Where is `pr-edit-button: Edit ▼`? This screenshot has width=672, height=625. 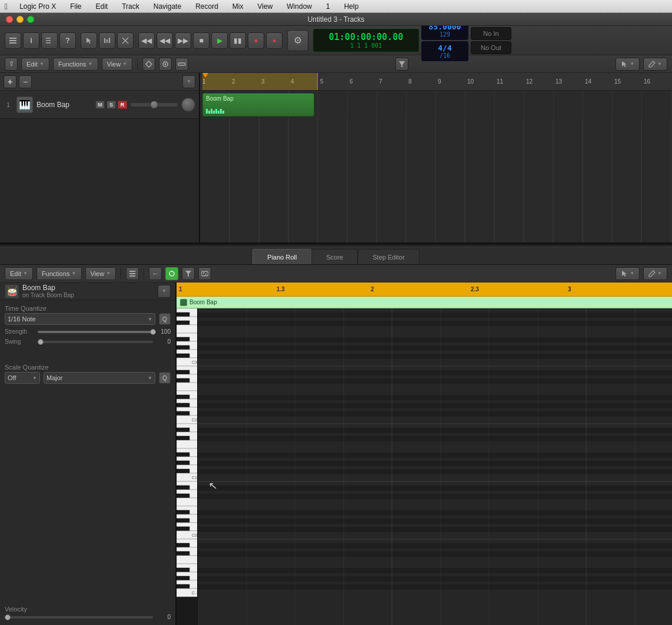 pr-edit-button: Edit ▼ is located at coordinates (19, 274).